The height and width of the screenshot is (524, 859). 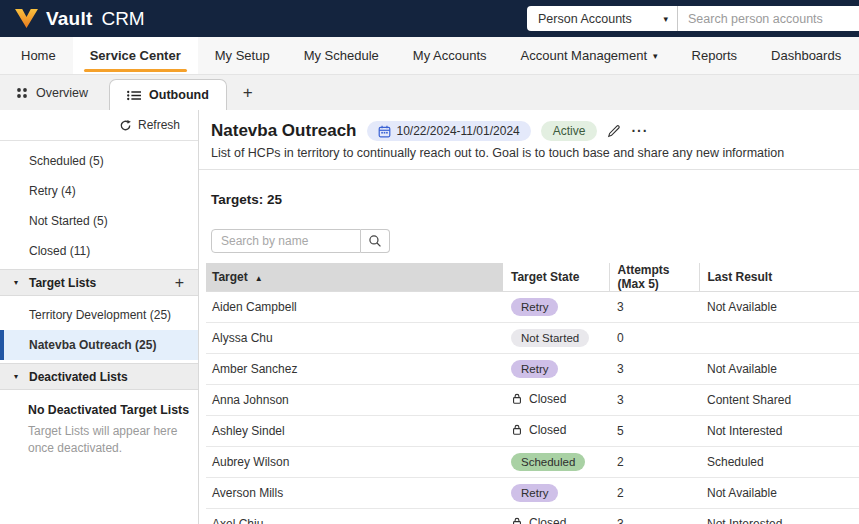 I want to click on deactivated-empty-state: No Deactivated Target Lists Target Lists…, so click(x=99, y=424).